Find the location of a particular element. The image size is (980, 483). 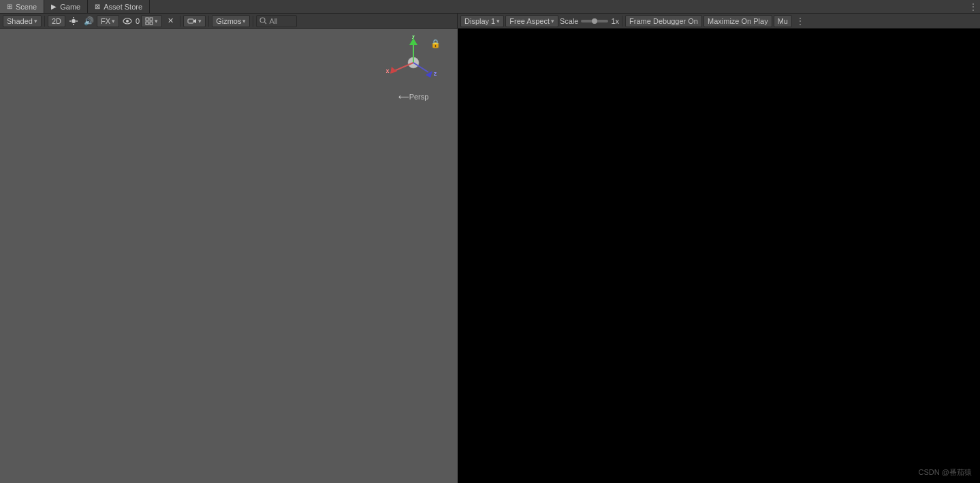

aspect-arrow: ▾ is located at coordinates (553, 21).